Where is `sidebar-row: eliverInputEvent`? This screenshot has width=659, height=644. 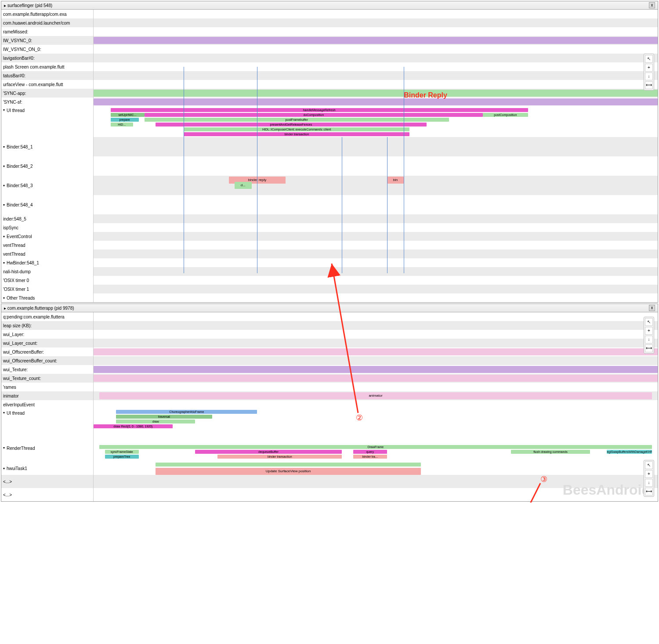
sidebar-row: eliverInputEvent is located at coordinates (47, 405).